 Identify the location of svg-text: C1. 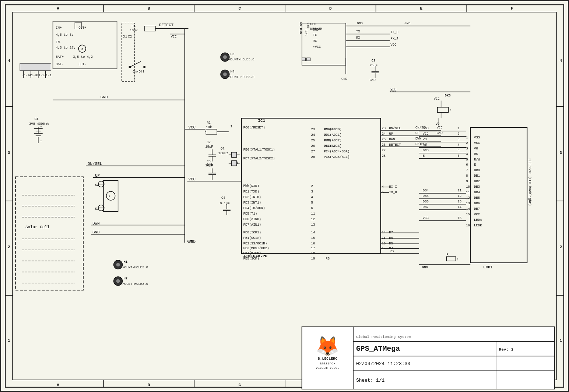
(373, 61).